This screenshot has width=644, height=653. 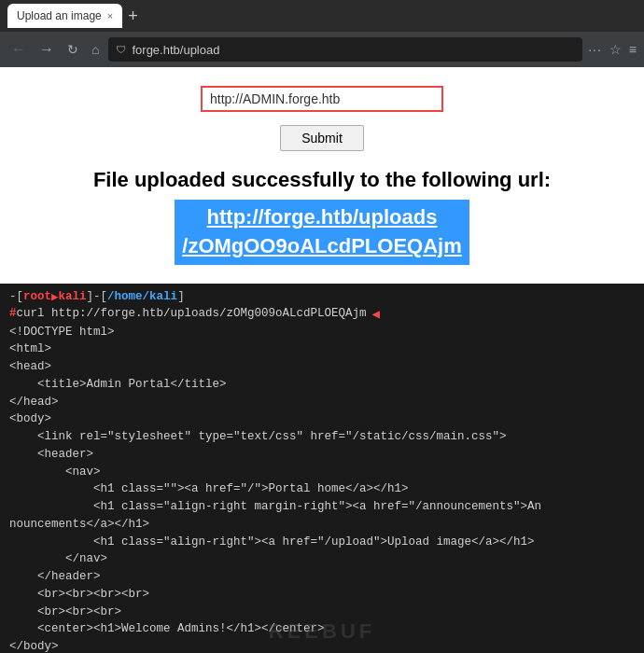 What do you see at coordinates (322, 384) in the screenshot?
I see `terminal-output-line: <title>Admin Portal</title>` at bounding box center [322, 384].